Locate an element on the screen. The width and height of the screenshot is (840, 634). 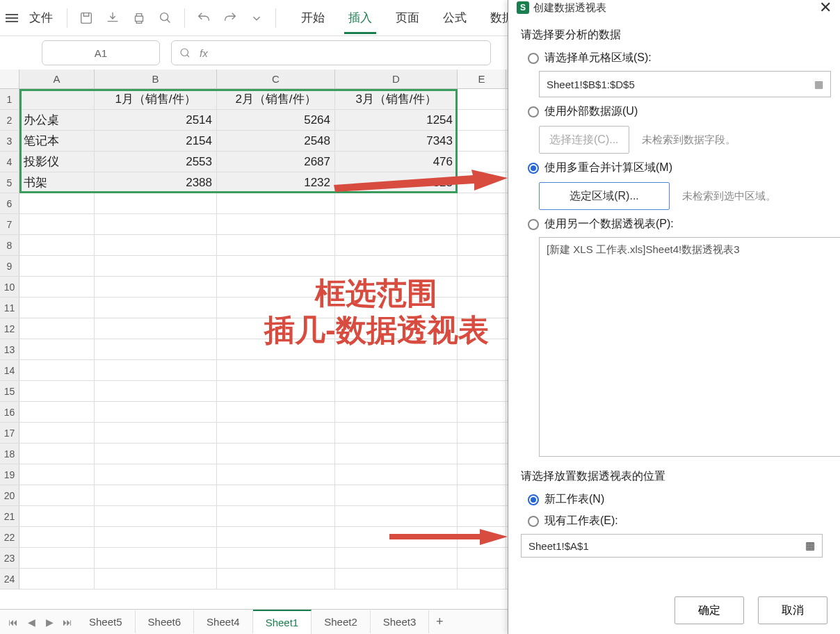
row-header: 24 is located at coordinates (10, 578).